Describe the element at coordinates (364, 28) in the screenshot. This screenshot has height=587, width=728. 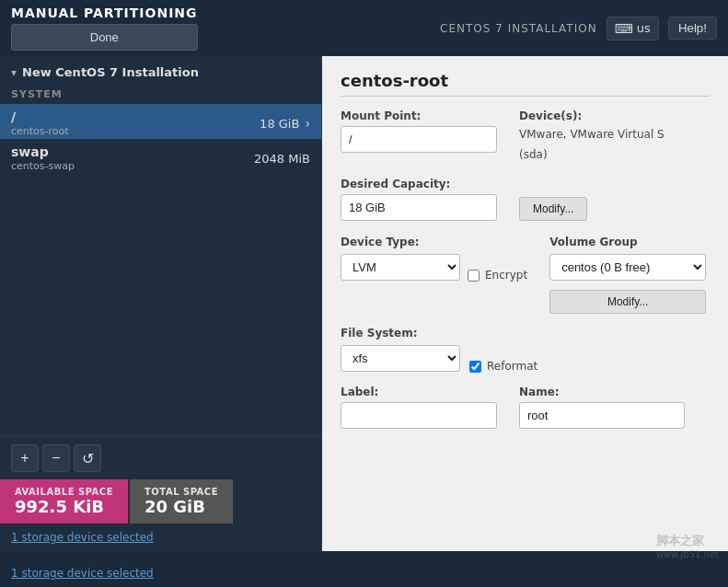
I see `header: MANUAL PARTITIONING Done CENTOS 7 INSTAL…` at that location.